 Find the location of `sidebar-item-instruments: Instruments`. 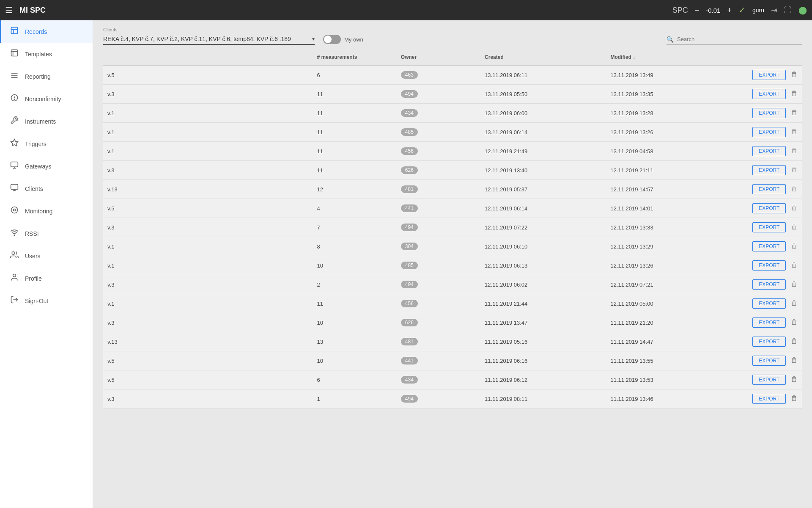

sidebar-item-instruments: Instruments is located at coordinates (47, 121).